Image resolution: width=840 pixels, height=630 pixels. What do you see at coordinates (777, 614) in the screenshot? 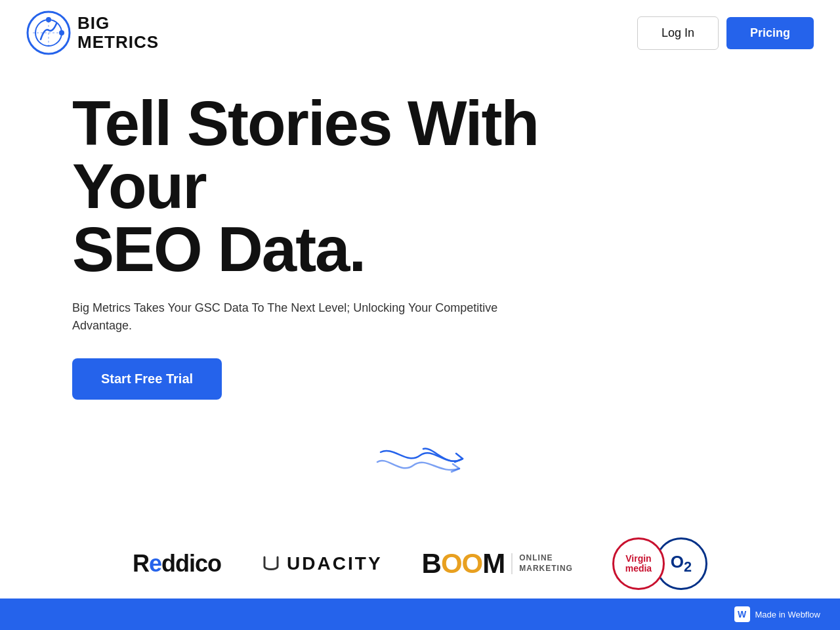
I see `webflow-badge: W Made in Webflow` at bounding box center [777, 614].